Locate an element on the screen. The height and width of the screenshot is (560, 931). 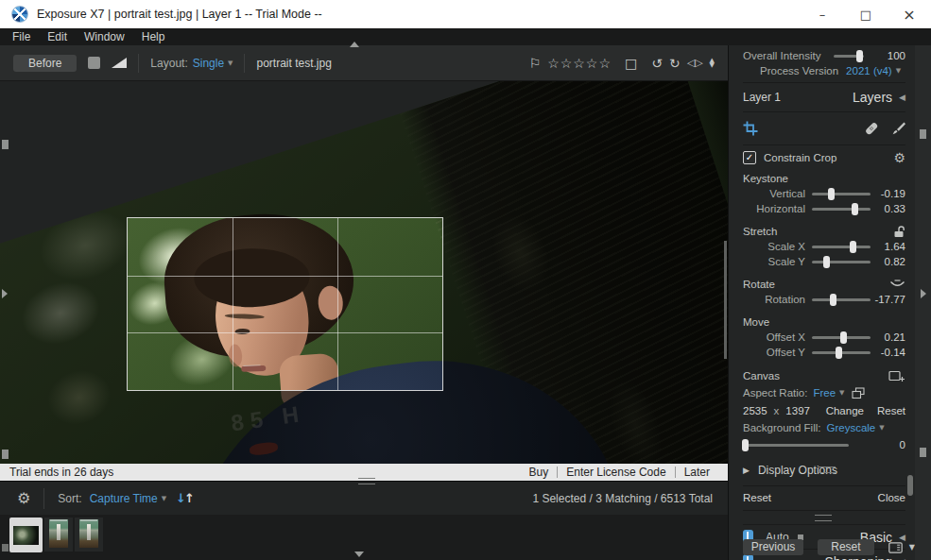
constrain-crop-checkbox: ✓ is located at coordinates (750, 158).